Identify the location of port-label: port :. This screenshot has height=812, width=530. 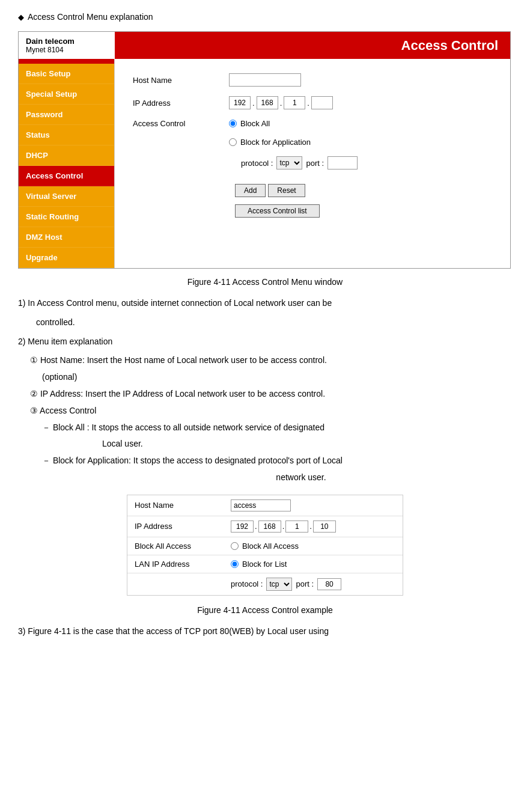
(315, 163).